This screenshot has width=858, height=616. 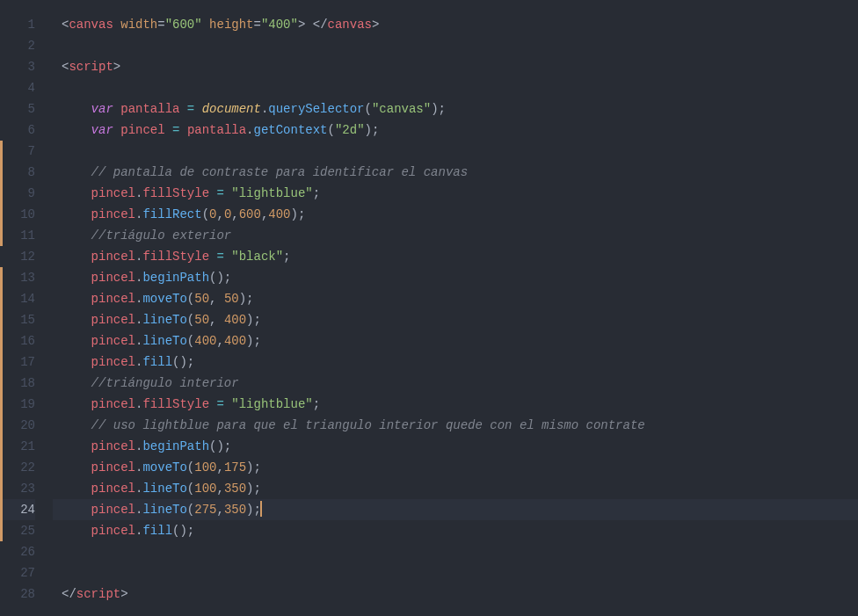 What do you see at coordinates (18, 446) in the screenshot?
I see `line-number: 21` at bounding box center [18, 446].